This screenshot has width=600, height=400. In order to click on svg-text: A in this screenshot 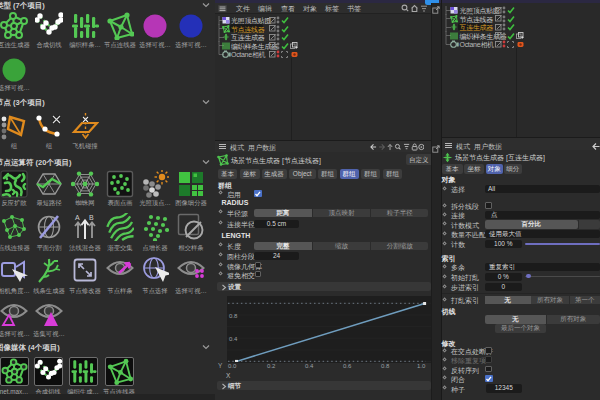, I will do `click(78, 218)`.